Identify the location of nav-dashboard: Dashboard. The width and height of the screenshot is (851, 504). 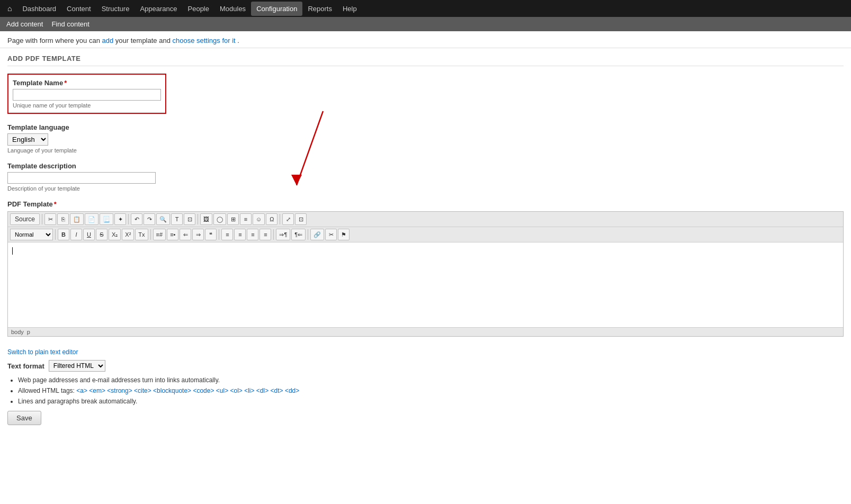
(39, 8).